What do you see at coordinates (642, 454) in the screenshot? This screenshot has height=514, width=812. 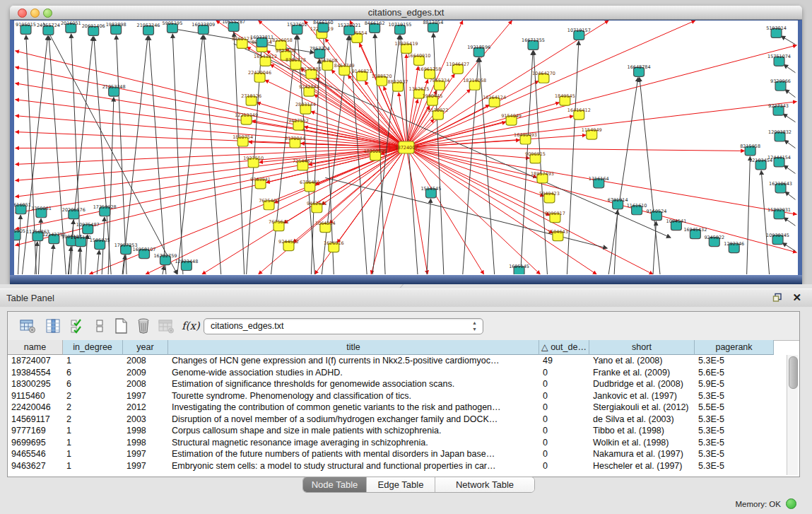 I see `table-cell: Nakamura et al. (1997)` at bounding box center [642, 454].